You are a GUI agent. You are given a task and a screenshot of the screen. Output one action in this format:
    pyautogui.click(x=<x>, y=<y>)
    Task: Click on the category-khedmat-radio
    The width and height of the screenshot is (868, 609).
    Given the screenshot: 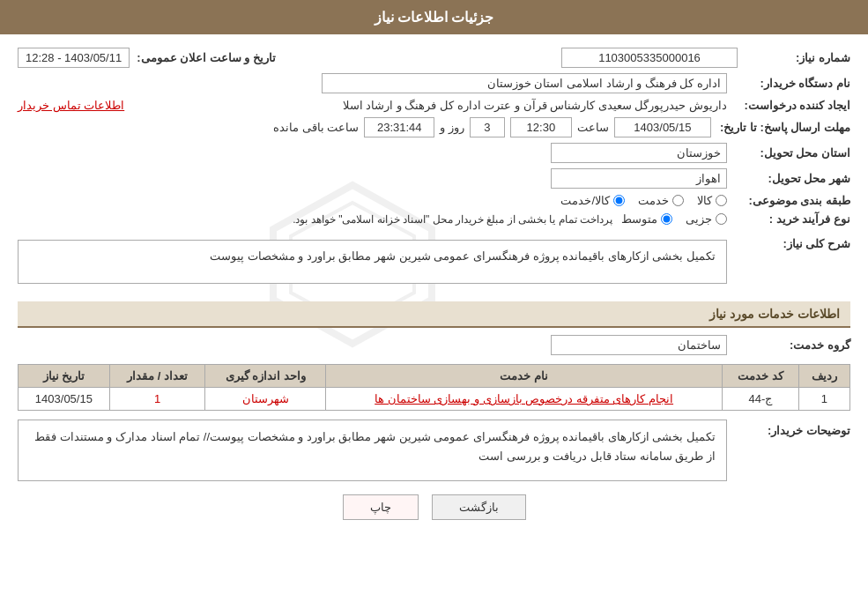 What is the action you would take?
    pyautogui.click(x=679, y=201)
    